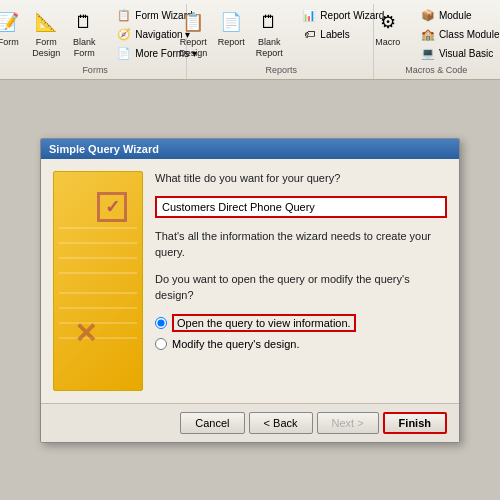 This screenshot has height=500, width=500. I want to click on ribbon-form-button: 📝 Form, so click(13, 28).